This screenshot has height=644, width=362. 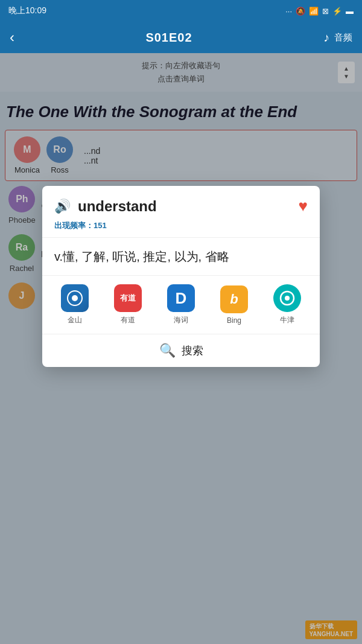 What do you see at coordinates (300, 11) in the screenshot?
I see `mute-icon: 🔕` at bounding box center [300, 11].